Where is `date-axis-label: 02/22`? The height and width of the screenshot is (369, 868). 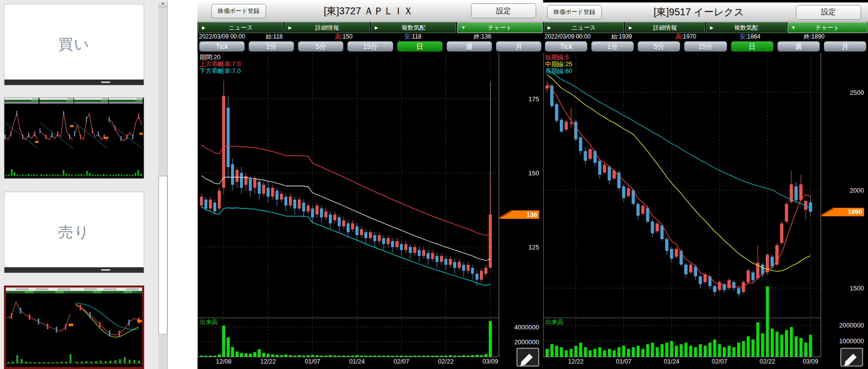
date-axis-label: 02/22 is located at coordinates (445, 362).